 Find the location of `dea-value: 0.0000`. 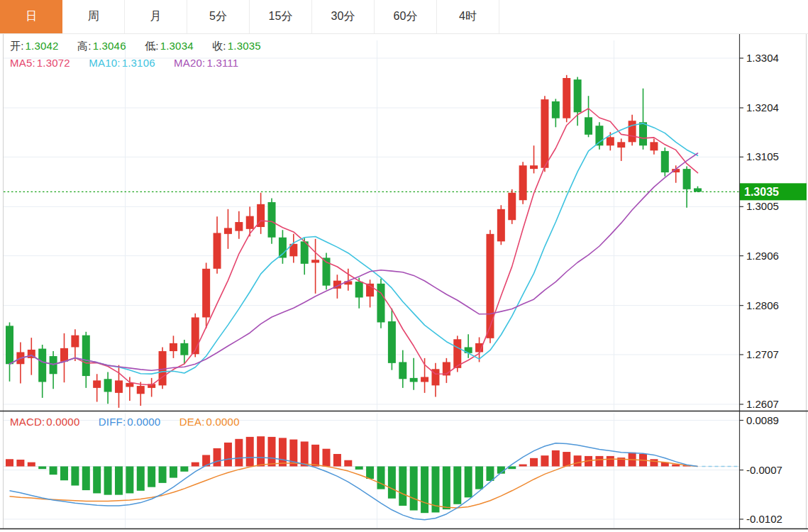

dea-value: 0.0000 is located at coordinates (223, 421).